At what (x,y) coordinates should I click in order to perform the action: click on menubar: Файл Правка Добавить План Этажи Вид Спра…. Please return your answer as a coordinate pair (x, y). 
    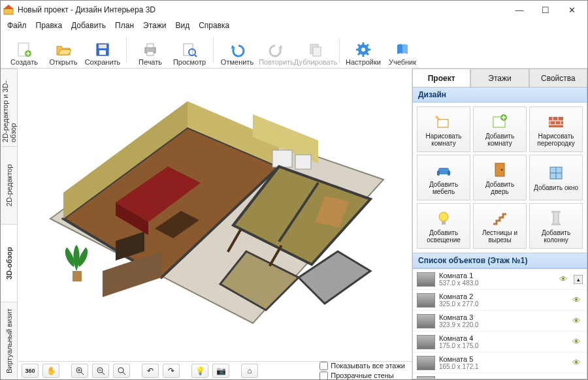
    Looking at the image, I should click on (294, 25).